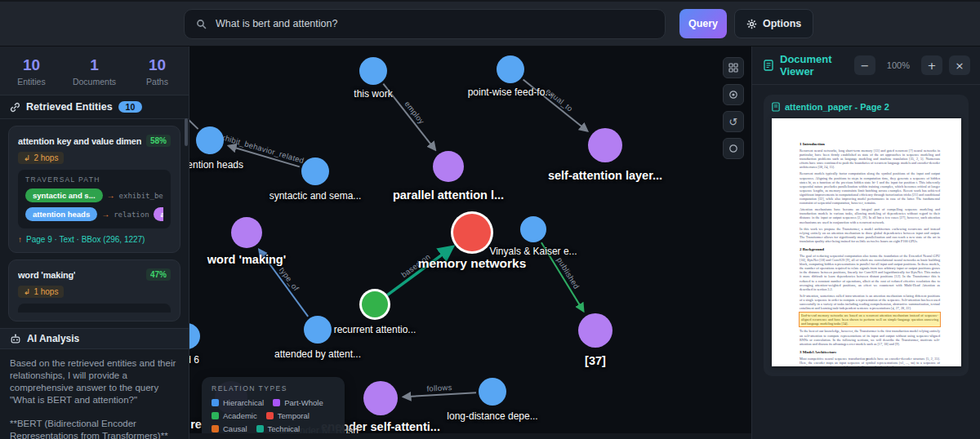 Image resolution: width=980 pixels, height=439 pixels. Describe the element at coordinates (865, 65) in the screenshot. I see `zoom-out-button: −` at that location.